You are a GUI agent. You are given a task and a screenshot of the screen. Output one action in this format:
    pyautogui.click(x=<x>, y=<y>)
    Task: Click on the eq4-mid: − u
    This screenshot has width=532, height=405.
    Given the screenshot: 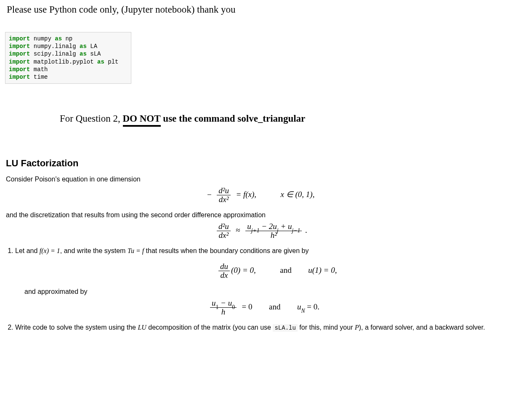 What is the action you would take?
    pyautogui.click(x=225, y=303)
    